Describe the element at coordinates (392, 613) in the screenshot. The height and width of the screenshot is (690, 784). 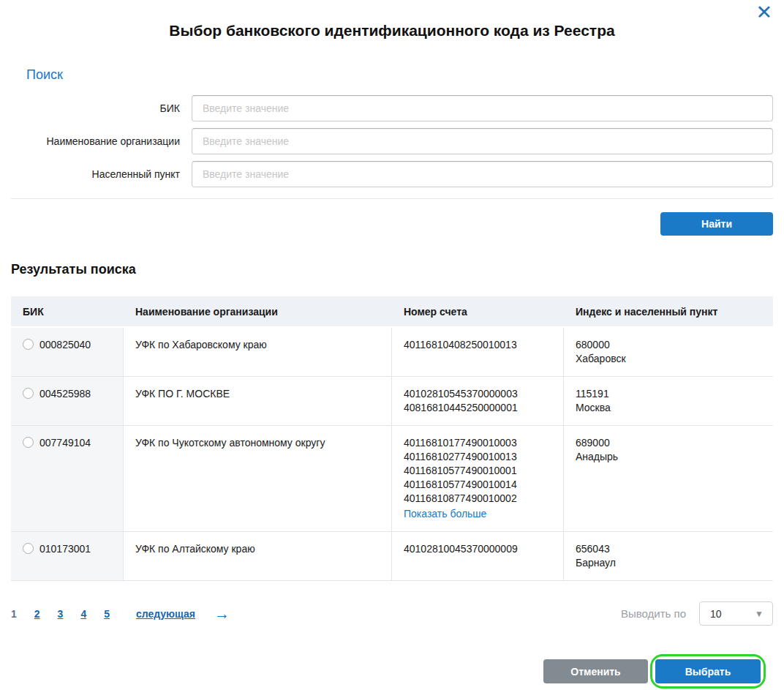
I see `pagination-bar: 1 2 3 4 5 следующая → Выводить по 10 ▼` at that location.